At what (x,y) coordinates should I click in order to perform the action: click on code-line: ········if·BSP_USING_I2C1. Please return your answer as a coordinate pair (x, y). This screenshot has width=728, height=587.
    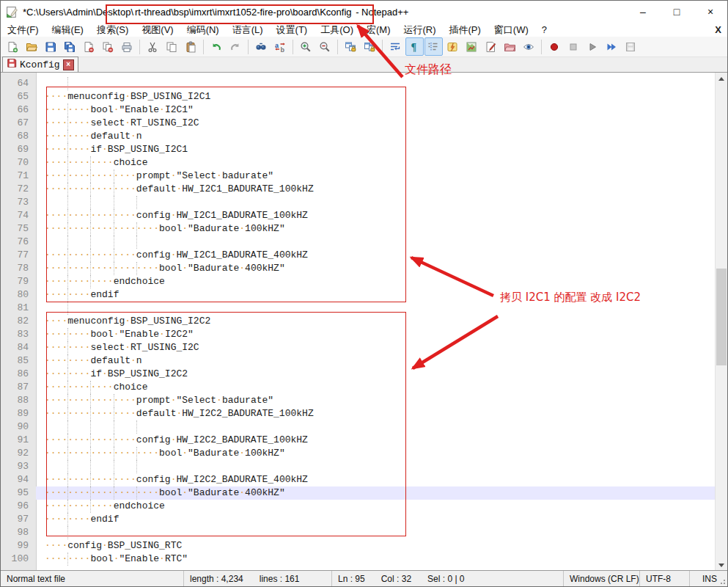
    Looking at the image, I should click on (375, 150).